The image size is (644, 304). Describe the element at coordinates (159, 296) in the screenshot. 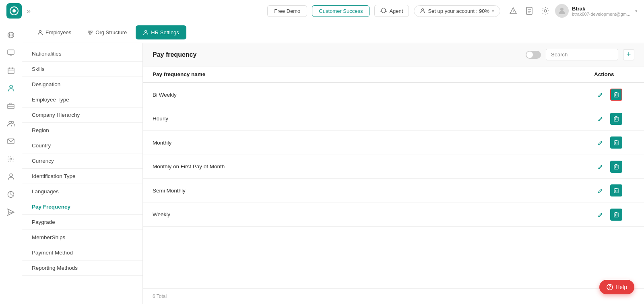

I see `total-count: 6 Total` at that location.